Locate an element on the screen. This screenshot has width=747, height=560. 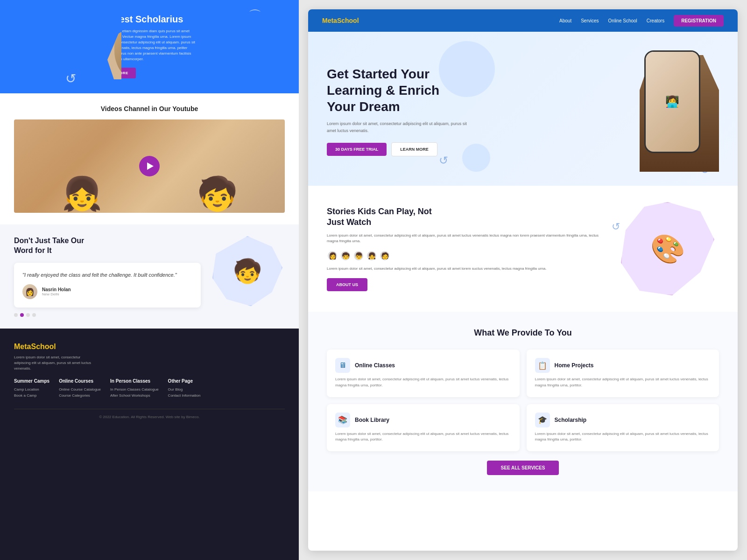
testimonial-section: Don't Just Take Our Word for It "I reall… is located at coordinates (149, 276).